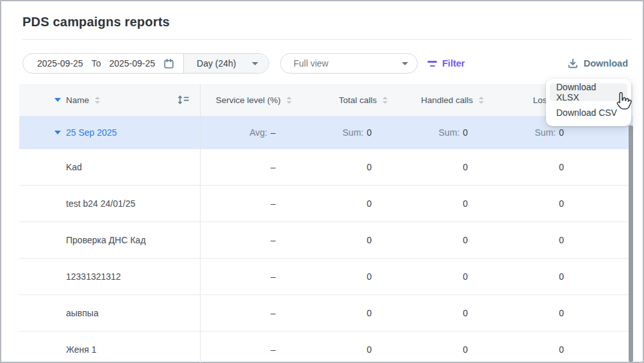  Describe the element at coordinates (91, 133) in the screenshot. I see `group-date-label: 25 Sep 2025` at that location.